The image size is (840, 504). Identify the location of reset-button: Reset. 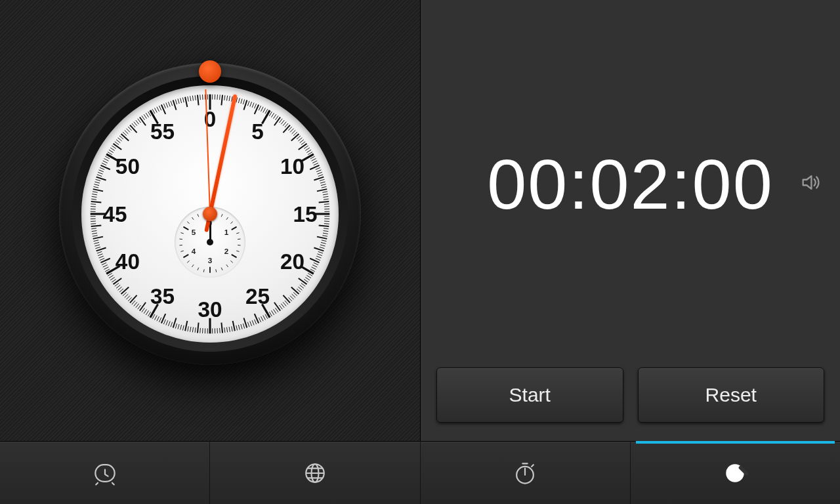
(731, 395).